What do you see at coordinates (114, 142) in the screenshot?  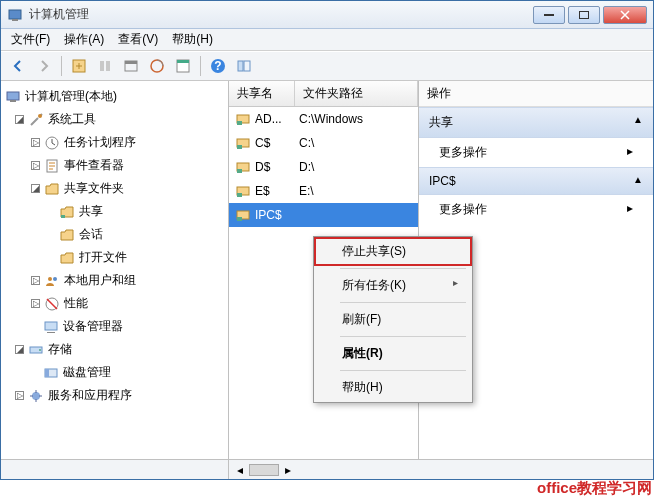 I see `tree-task-scheduler: ▷ 任务计划程序` at bounding box center [114, 142].